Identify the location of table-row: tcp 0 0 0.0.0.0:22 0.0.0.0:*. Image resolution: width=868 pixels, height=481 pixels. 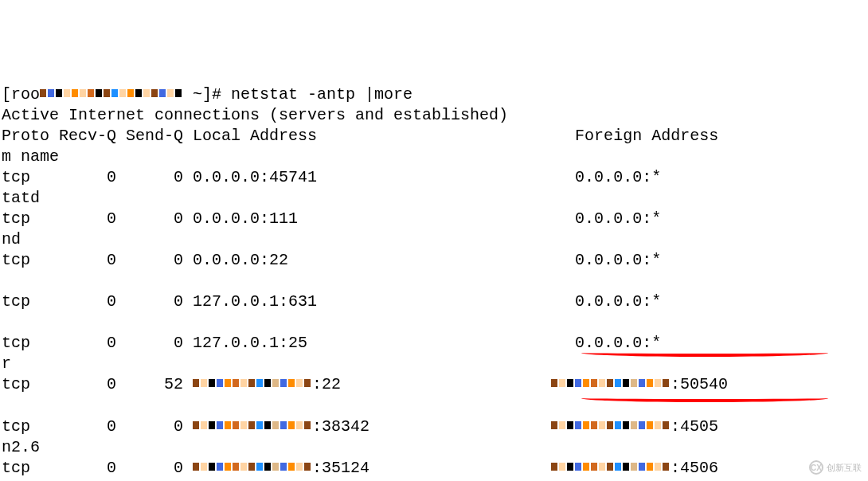
(434, 260).